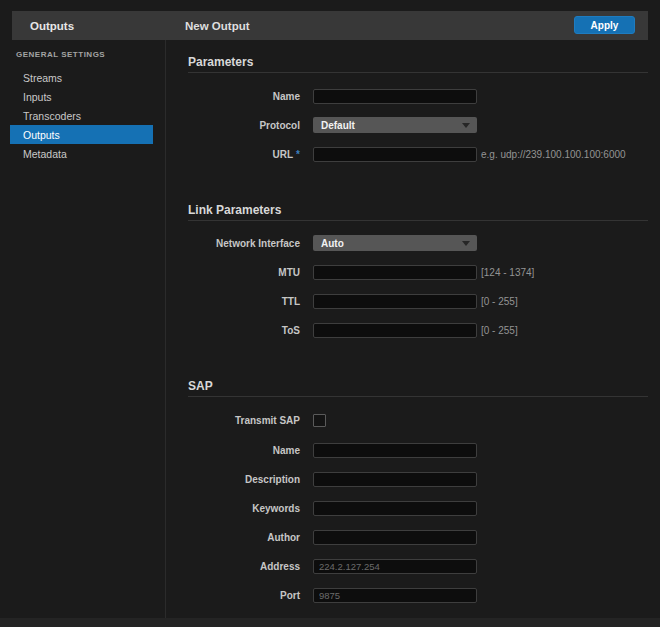 This screenshot has height=627, width=660. Describe the element at coordinates (407, 96) in the screenshot. I see `form-row-name: Name` at that location.